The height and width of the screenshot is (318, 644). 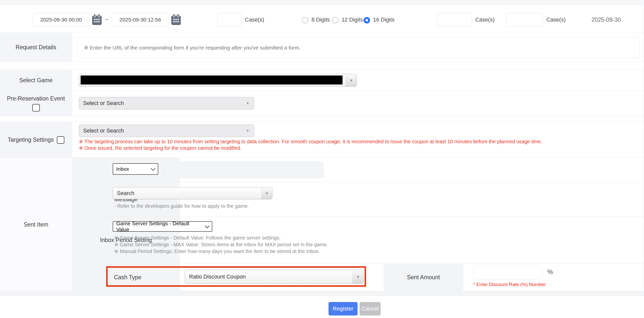 What do you see at coordinates (167, 131) in the screenshot?
I see `targeting-dropdown: Select or Search ▼` at bounding box center [167, 131].